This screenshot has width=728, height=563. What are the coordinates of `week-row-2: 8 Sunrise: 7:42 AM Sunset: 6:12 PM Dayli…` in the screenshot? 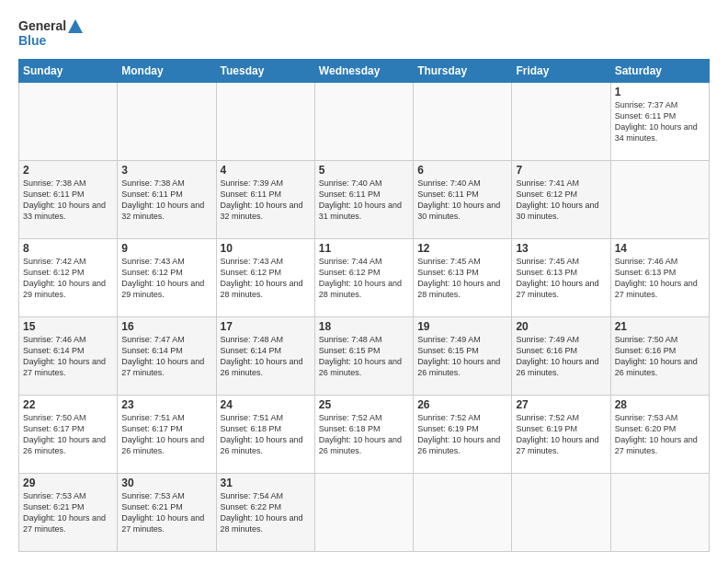 It's located at (364, 278).